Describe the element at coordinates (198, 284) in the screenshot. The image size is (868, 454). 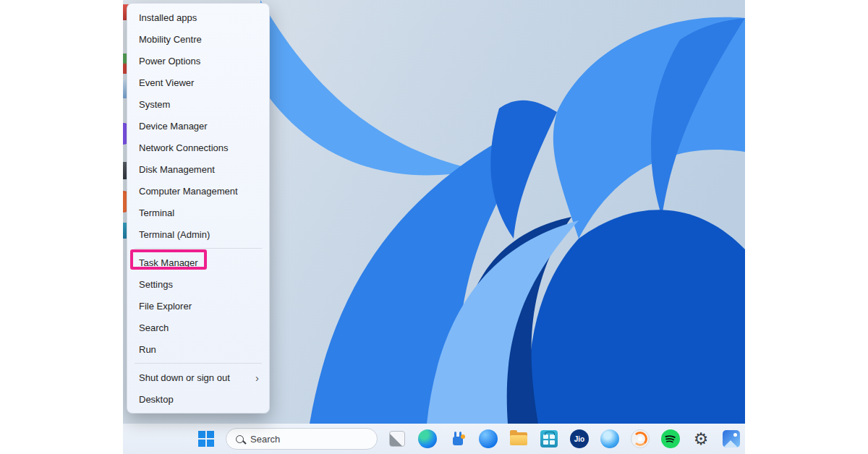
I see `menu-item-settings: Settings` at that location.